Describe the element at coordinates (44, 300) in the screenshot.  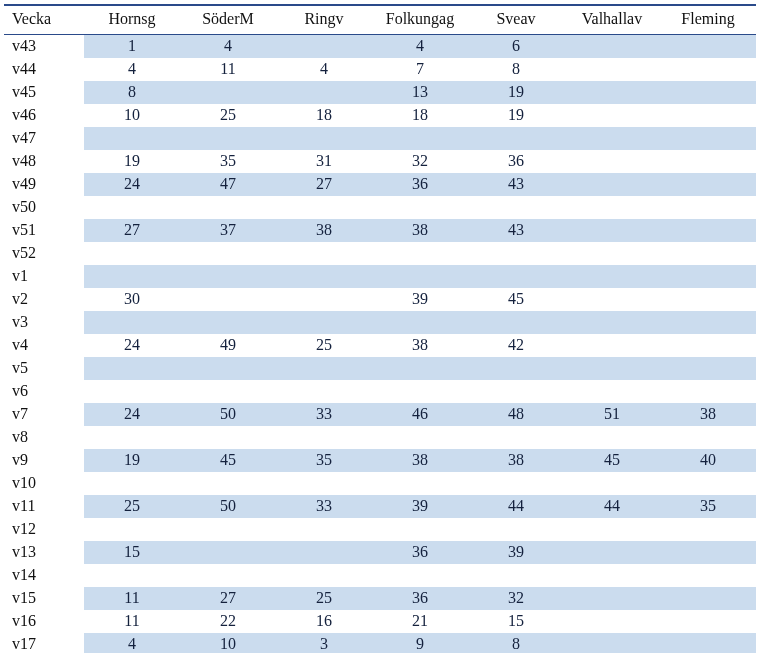
I see `week-cell: v2` at that location.